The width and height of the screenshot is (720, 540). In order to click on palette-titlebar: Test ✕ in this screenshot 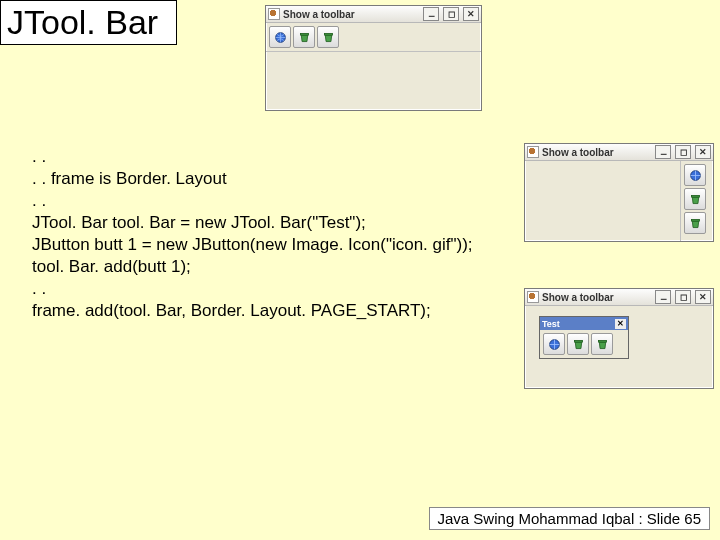, I will do `click(584, 324)`.